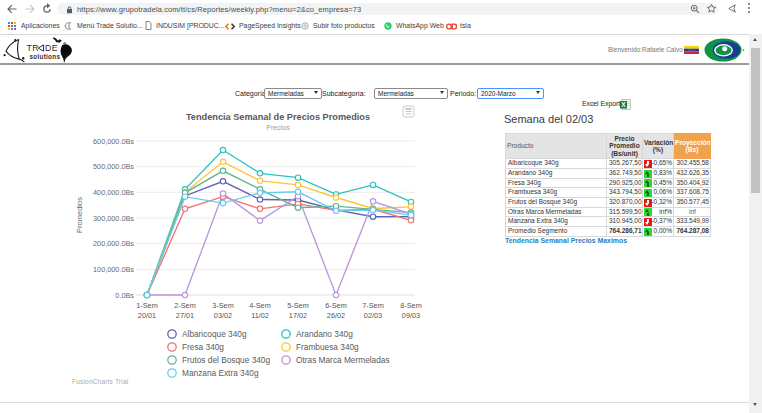 This screenshot has width=762, height=413. What do you see at coordinates (147, 316) in the screenshot?
I see `svg-text: 20/01` at bounding box center [147, 316].